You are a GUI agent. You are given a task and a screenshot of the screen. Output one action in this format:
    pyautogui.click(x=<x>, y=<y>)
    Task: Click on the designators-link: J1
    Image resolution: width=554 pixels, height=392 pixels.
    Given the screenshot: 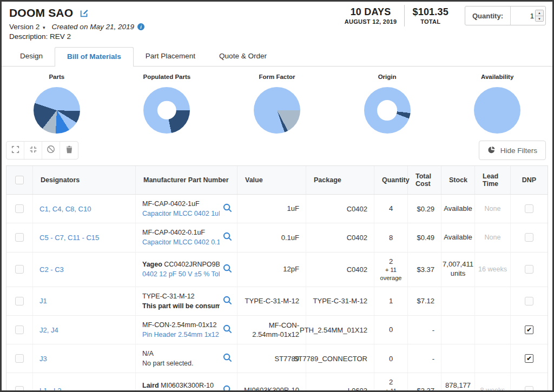 What is the action you would take?
    pyautogui.click(x=43, y=301)
    